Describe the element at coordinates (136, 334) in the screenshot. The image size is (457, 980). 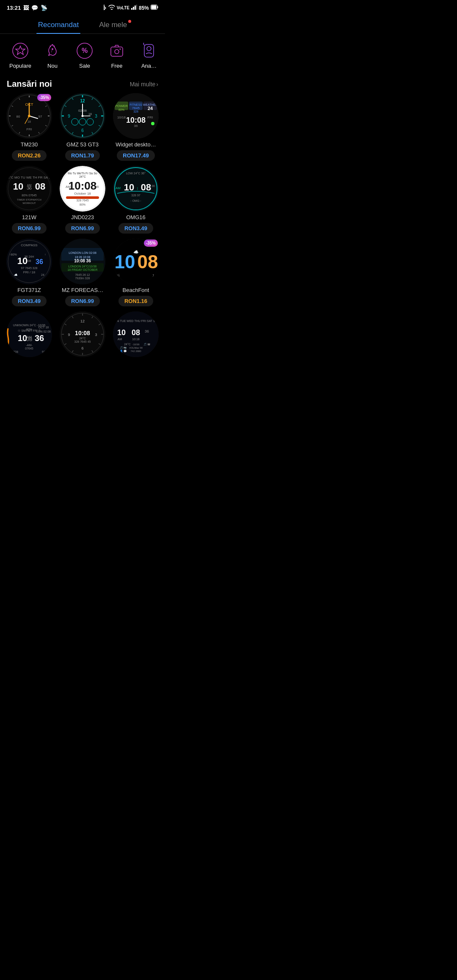
I see `watch-card-partial3: MON TUE WED THU FRI SAT SUN 10 08 36 AM …` at that location.